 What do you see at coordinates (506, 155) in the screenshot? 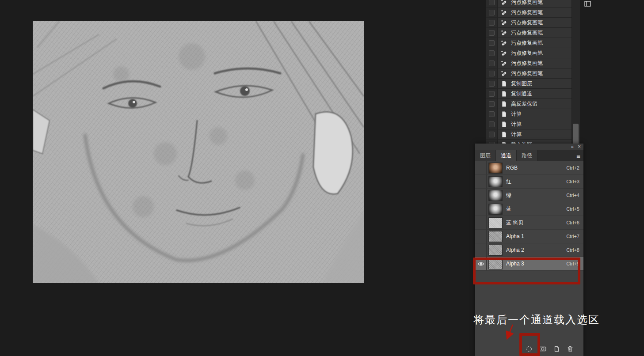
I see `panel-tab-label: 通道` at bounding box center [506, 155].